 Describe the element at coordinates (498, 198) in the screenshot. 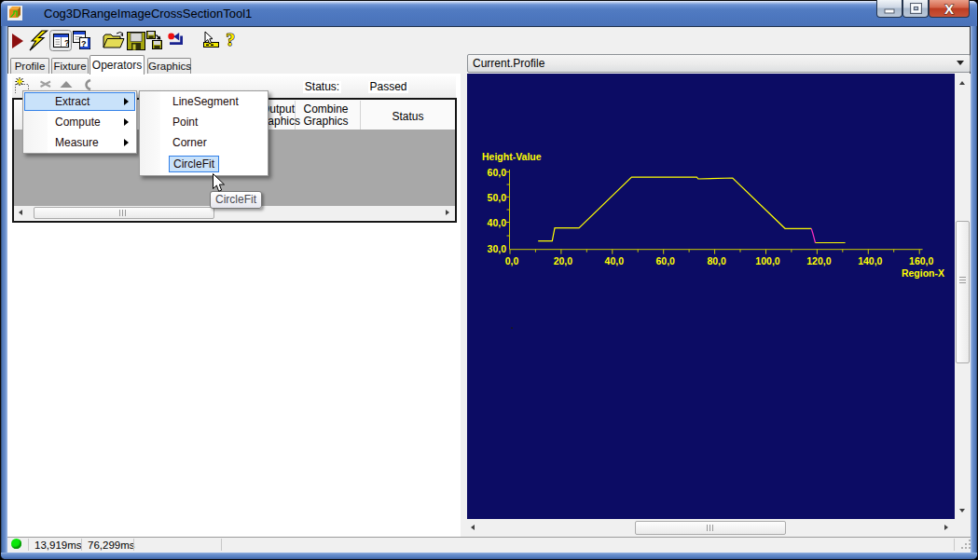

I see `svg-text: 50,0` at that location.